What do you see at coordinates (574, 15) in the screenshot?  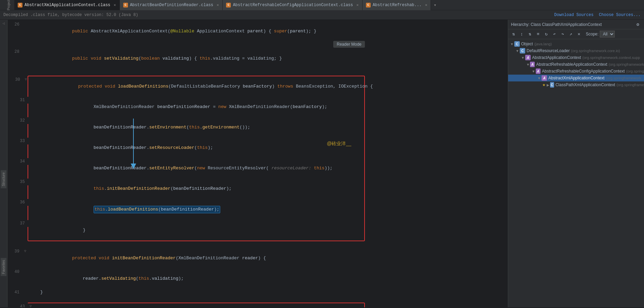 I see `download-sources-link: Download Sources` at bounding box center [574, 15].